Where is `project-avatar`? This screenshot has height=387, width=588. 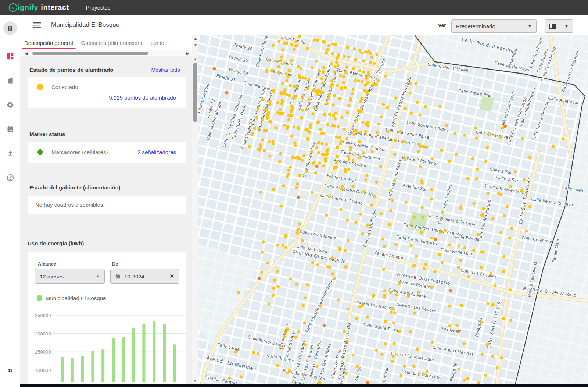 project-avatar is located at coordinates (10, 28).